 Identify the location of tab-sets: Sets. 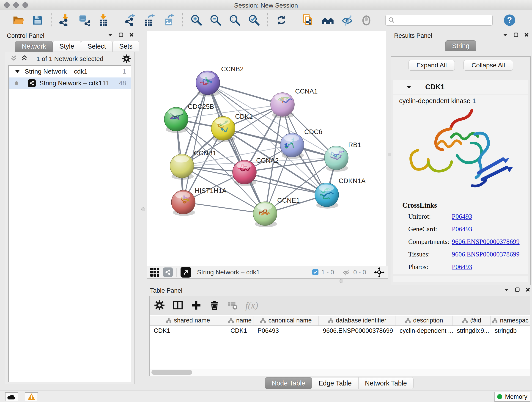
(126, 46).